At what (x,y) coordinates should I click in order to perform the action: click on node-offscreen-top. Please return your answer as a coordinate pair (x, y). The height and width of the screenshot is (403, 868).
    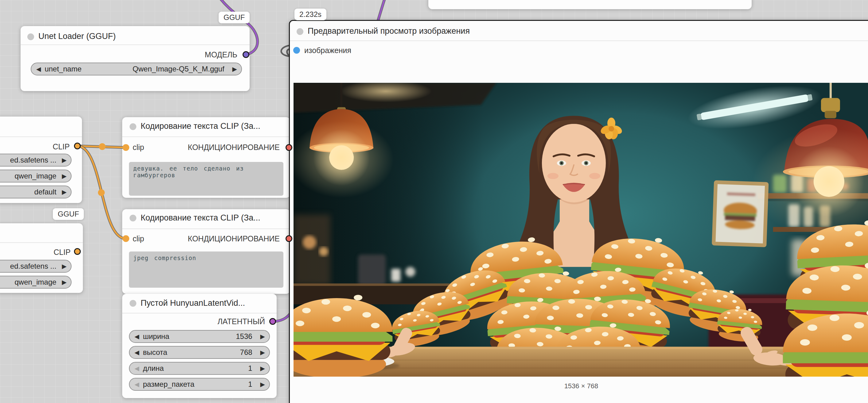
    Looking at the image, I should click on (590, 5).